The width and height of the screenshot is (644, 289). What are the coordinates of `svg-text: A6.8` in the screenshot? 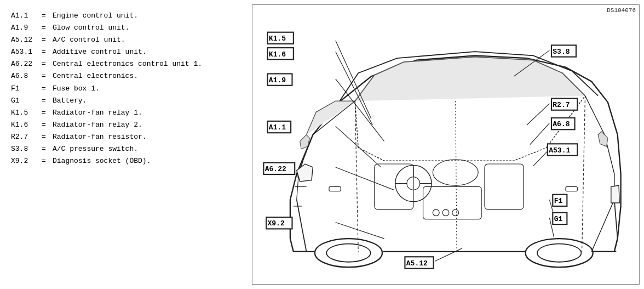 It's located at (561, 124).